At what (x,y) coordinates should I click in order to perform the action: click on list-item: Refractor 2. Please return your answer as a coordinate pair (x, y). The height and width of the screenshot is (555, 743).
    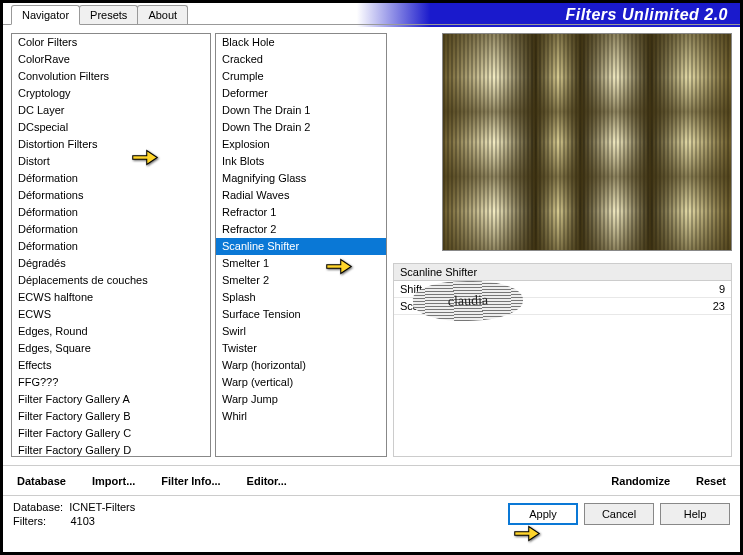
    Looking at the image, I should click on (301, 230).